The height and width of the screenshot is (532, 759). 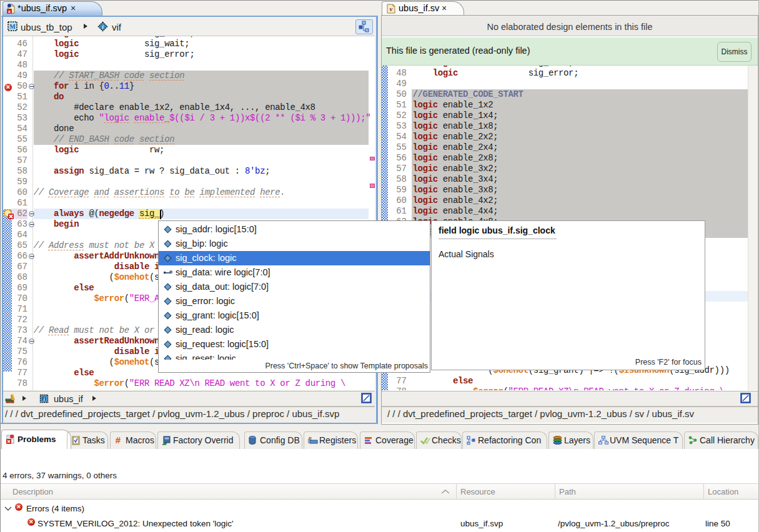 What do you see at coordinates (391, 9) in the screenshot?
I see `svg-text: v` at bounding box center [391, 9].